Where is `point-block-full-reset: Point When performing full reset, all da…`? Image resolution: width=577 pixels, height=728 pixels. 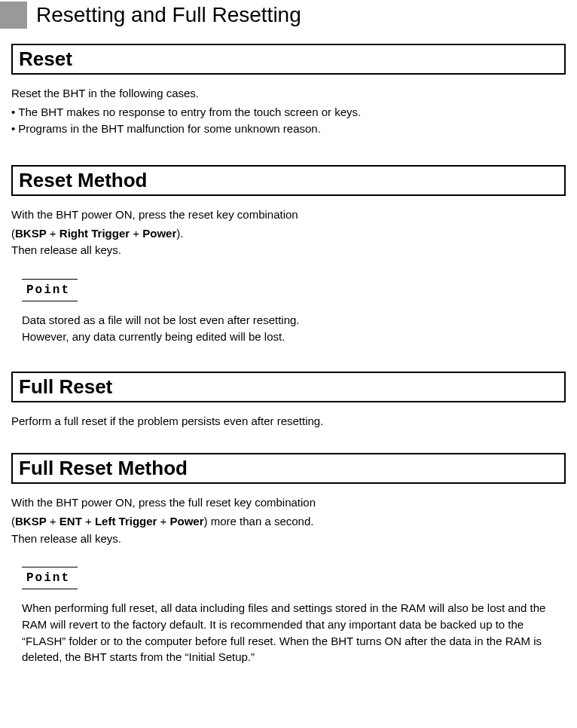 point-block-full-reset: Point When performing full reset, all da… is located at coordinates (288, 616).